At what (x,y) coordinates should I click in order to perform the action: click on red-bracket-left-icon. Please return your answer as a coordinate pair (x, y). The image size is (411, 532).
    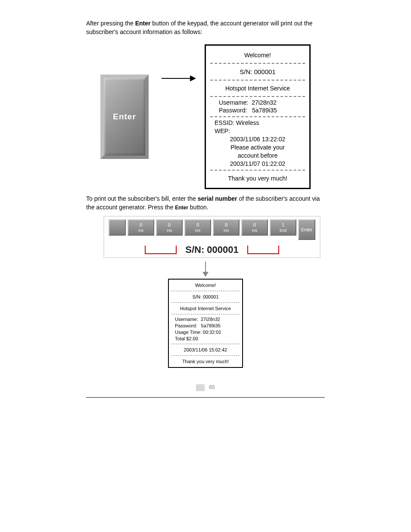
    Looking at the image, I should click on (161, 250).